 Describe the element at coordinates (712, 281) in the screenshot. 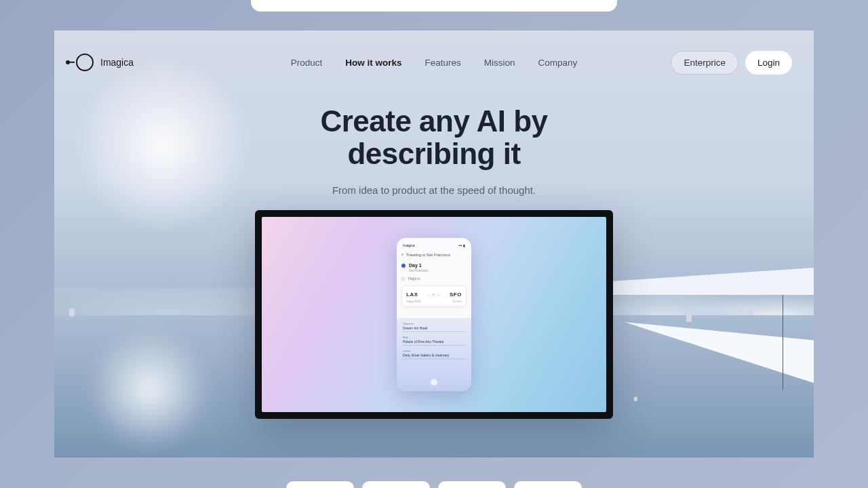

I see `ice-shelf-decor` at that location.